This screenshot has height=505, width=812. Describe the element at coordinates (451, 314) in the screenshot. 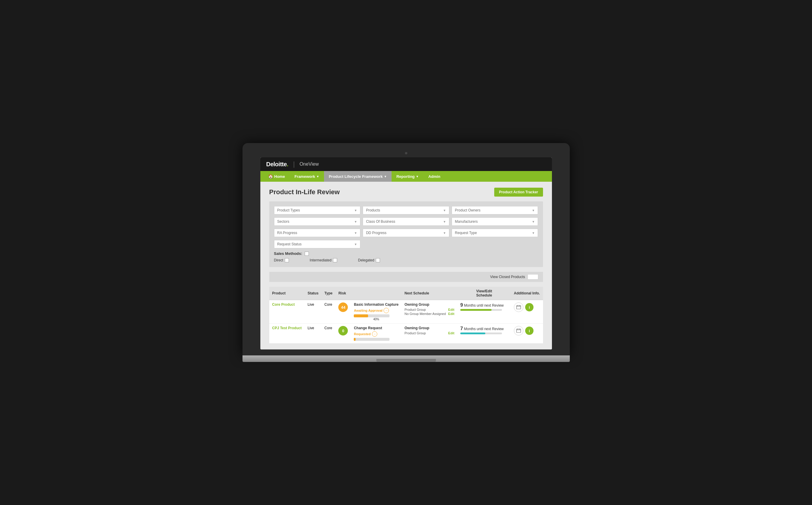

I see `edit-link-2: Edit` at that location.